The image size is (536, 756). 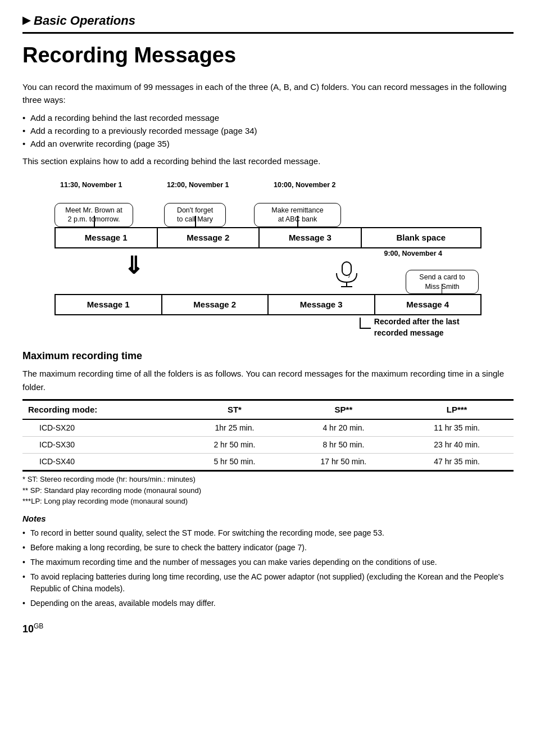 What do you see at coordinates (107, 238) in the screenshot?
I see `msg-box-1: Message 1` at bounding box center [107, 238].